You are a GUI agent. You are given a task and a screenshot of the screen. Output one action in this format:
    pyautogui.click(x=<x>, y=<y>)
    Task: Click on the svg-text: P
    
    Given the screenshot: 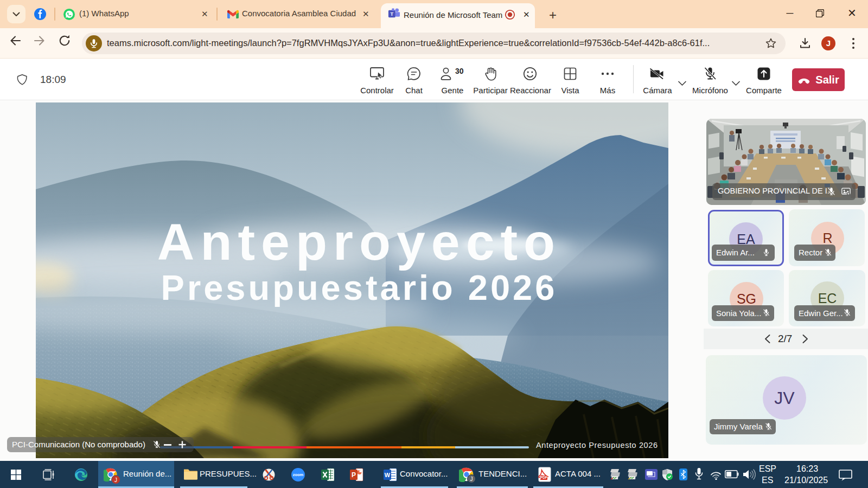 What is the action you would take?
    pyautogui.click(x=354, y=475)
    